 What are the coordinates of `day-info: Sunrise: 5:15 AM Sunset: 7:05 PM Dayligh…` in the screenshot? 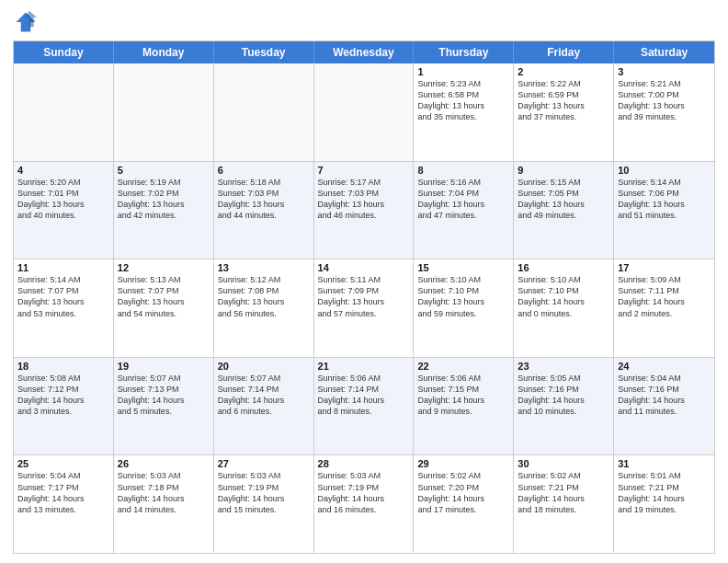 It's located at (563, 199).